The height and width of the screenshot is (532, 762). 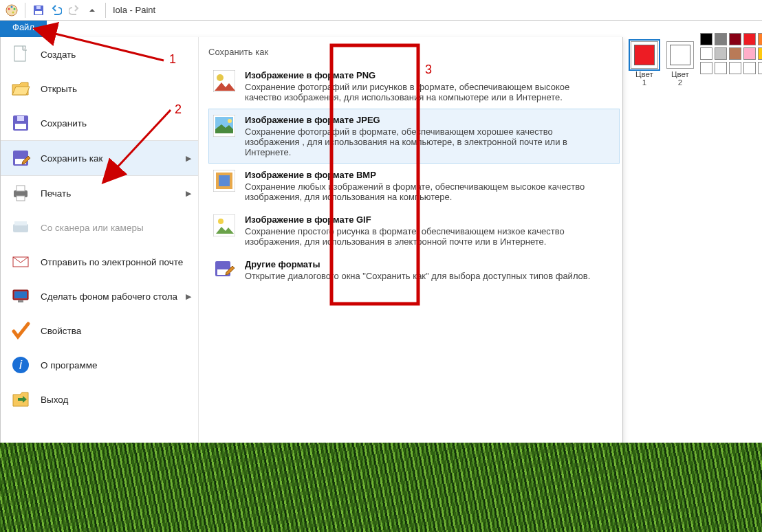 What do you see at coordinates (224, 181) in the screenshot?
I see `bmp-icon` at bounding box center [224, 181].